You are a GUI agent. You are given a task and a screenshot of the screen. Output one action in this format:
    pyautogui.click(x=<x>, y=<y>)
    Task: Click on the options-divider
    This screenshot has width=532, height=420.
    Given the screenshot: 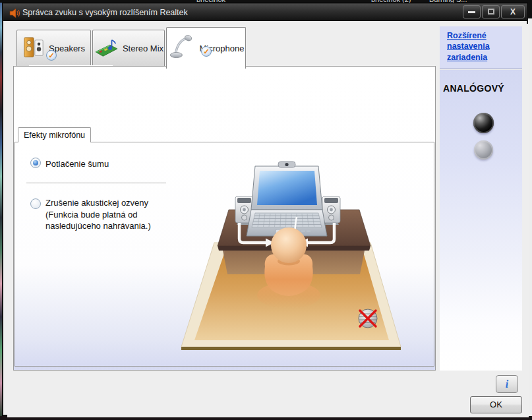 What is the action you would take?
    pyautogui.click(x=96, y=183)
    